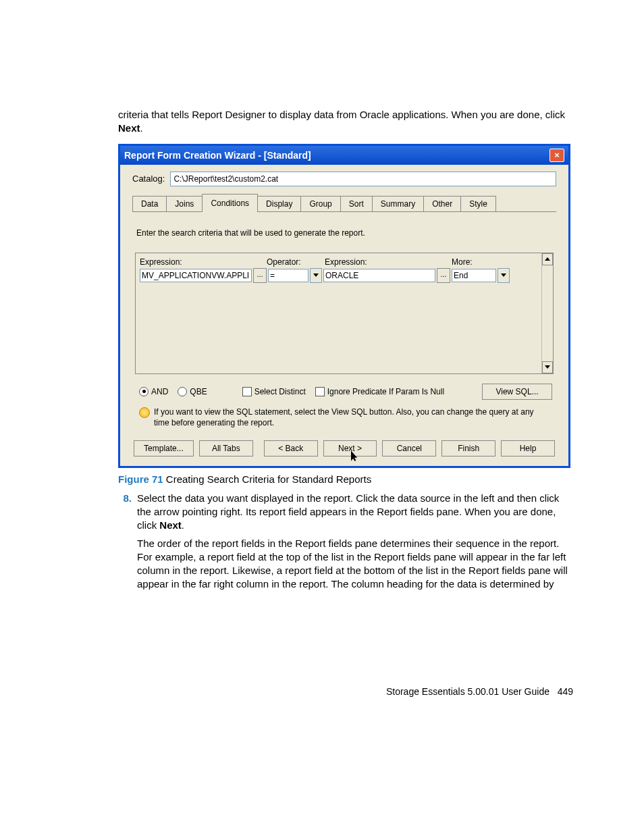  I want to click on grid-scrollbar, so click(547, 313).